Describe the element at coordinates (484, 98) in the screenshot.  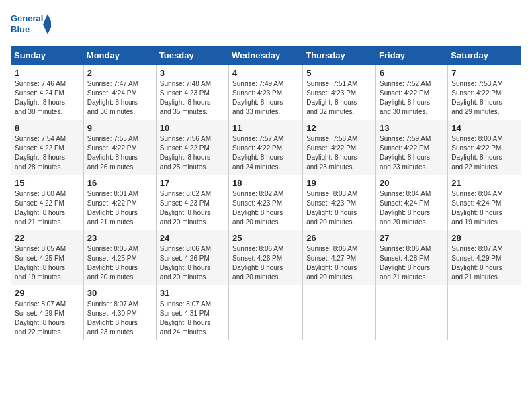
I see `day-info: Sunrise: 7:53 AM Sunset: 4:22 PM Dayligh…` at that location.